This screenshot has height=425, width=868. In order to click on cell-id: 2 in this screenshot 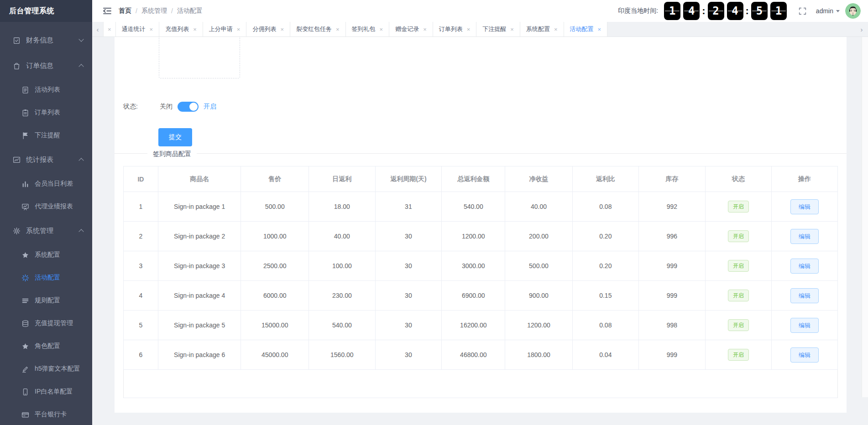, I will do `click(141, 236)`.